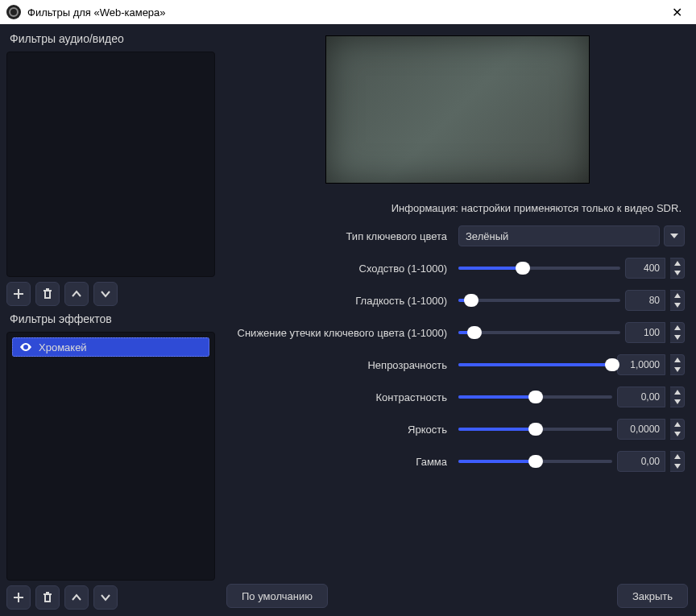 The height and width of the screenshot is (616, 696). What do you see at coordinates (641, 365) in the screenshot?
I see `value-input: 1,0000` at bounding box center [641, 365].